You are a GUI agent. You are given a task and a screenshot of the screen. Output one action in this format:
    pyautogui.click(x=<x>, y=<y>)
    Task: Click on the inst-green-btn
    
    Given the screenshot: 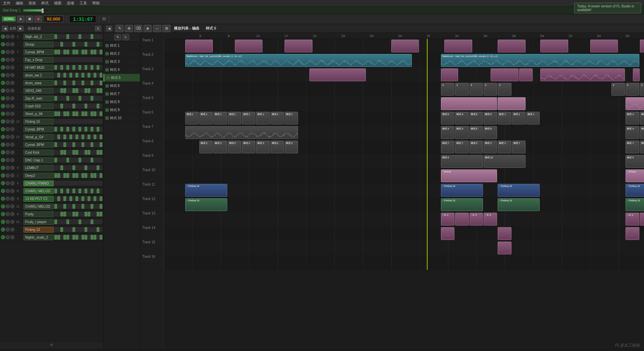 What is the action you would take?
    pyautogui.click(x=3, y=160)
    